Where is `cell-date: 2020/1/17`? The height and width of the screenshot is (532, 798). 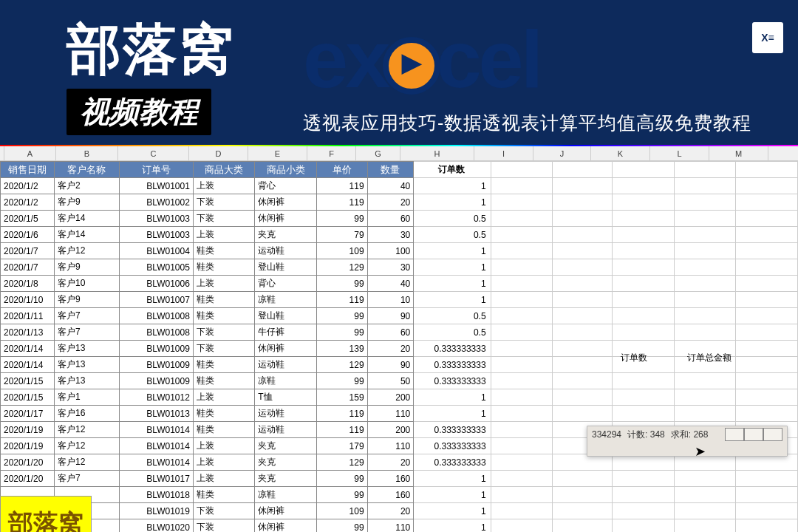 cell-date: 2020/1/17 is located at coordinates (28, 414).